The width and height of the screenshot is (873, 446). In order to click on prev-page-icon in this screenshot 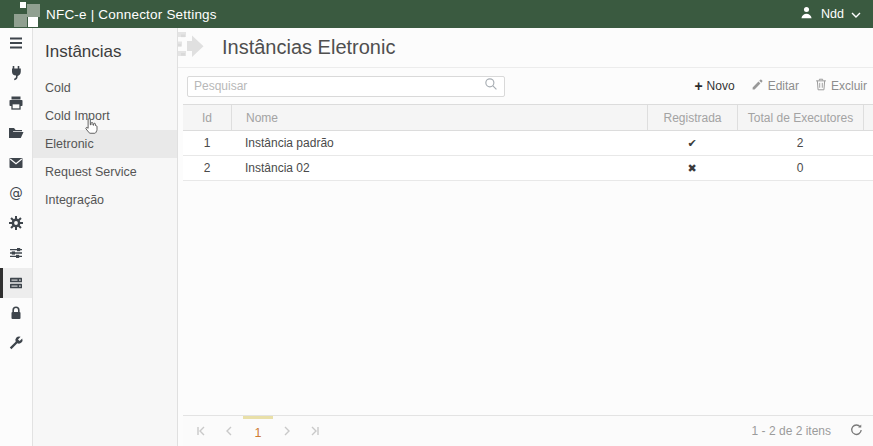, I will do `click(229, 432)`.